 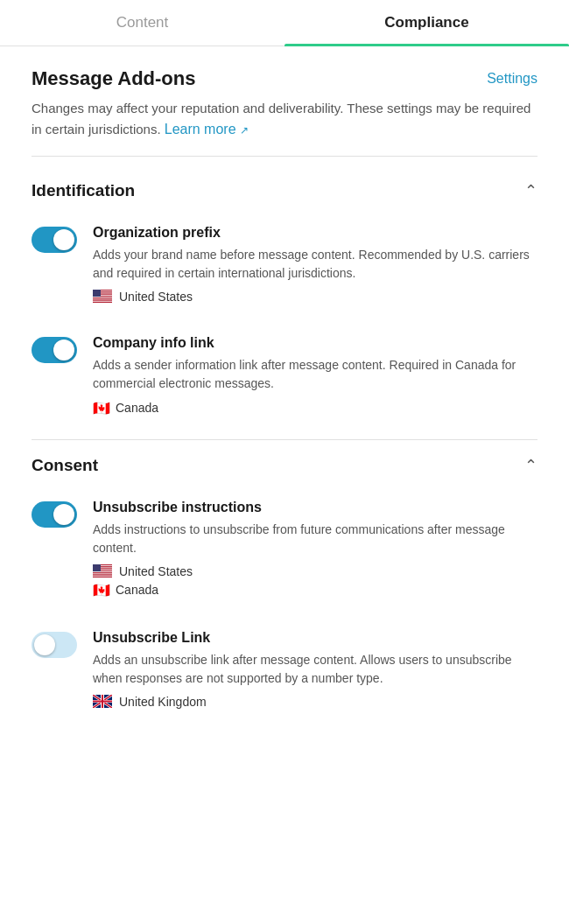 I want to click on org-prefix-country-us: United States, so click(x=315, y=297).